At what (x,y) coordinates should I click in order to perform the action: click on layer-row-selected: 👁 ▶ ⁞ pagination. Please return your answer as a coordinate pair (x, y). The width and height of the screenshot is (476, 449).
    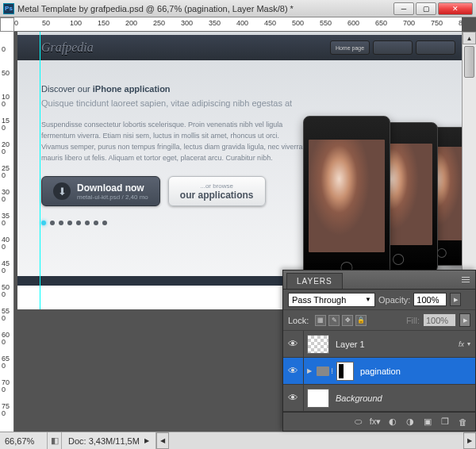
    Looking at the image, I should click on (379, 371).